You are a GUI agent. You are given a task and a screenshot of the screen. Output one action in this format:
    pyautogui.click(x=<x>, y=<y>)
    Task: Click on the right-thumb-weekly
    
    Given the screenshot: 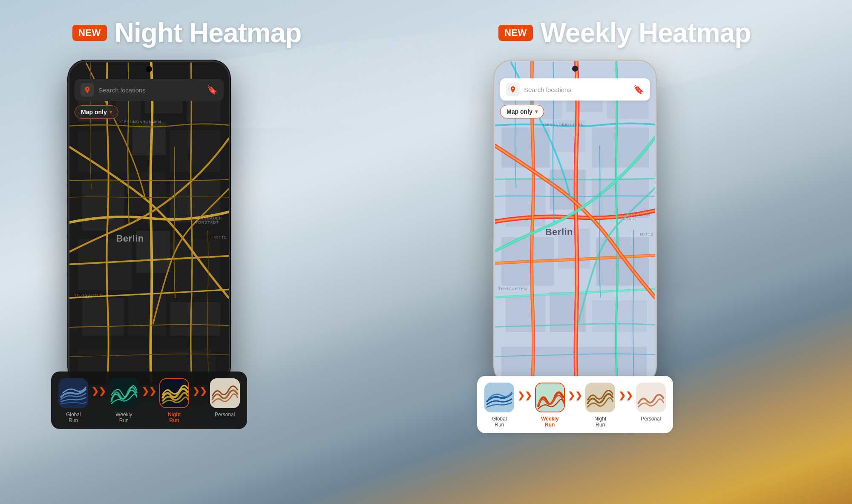 What is the action you would take?
    pyautogui.click(x=550, y=397)
    